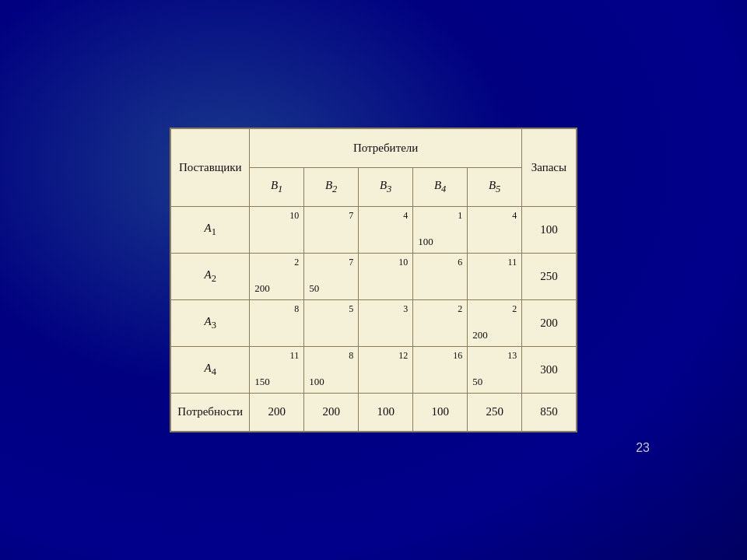 This screenshot has width=747, height=560. What do you see at coordinates (495, 276) in the screenshot?
I see `cell-a2-b5: 11` at bounding box center [495, 276].